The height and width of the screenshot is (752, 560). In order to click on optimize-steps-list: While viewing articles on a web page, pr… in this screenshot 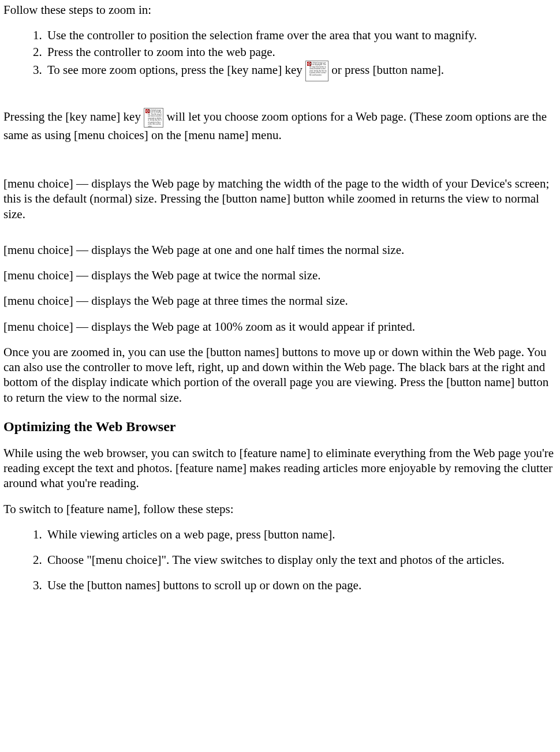, I will do `click(280, 560)`.